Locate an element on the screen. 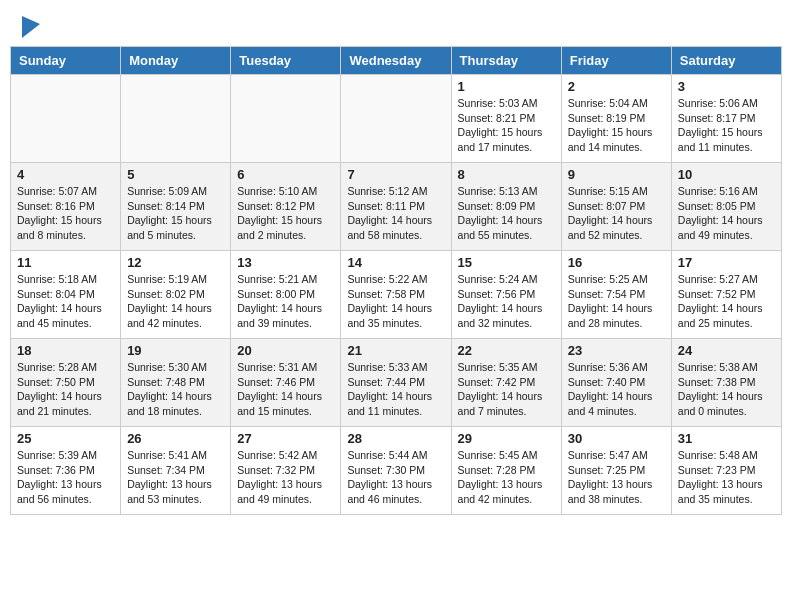 Image resolution: width=792 pixels, height=612 pixels. calendar-day-header: Monday is located at coordinates (176, 61).